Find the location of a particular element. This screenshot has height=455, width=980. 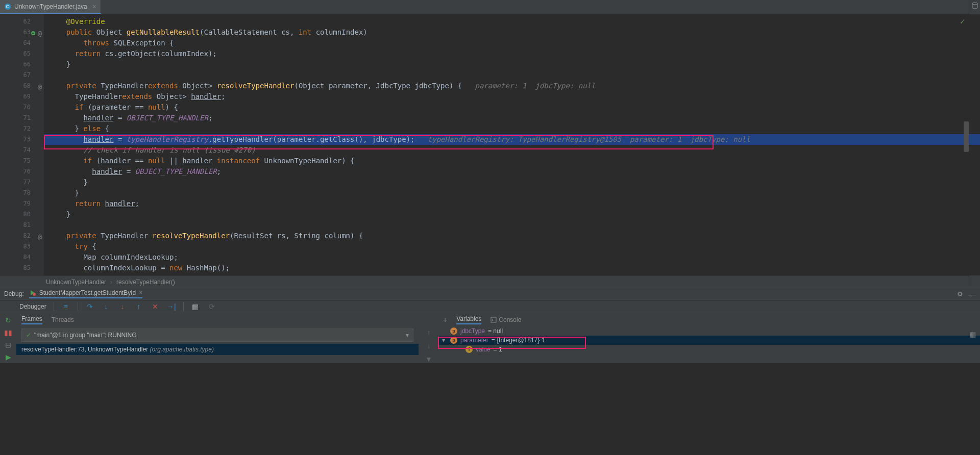

gutter-line: 85 is located at coordinates (22, 268).